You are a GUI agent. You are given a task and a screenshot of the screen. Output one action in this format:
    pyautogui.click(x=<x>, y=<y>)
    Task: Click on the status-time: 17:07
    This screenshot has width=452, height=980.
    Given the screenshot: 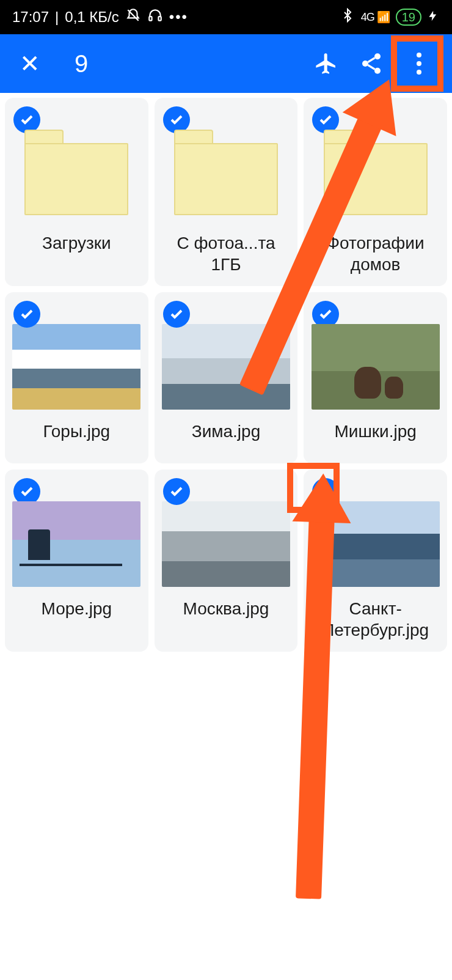 What is the action you would take?
    pyautogui.click(x=31, y=17)
    